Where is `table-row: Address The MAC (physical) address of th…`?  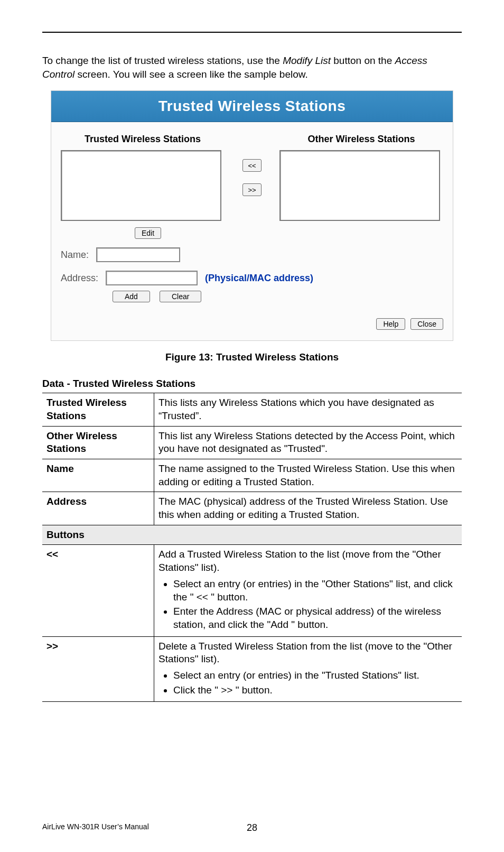 table-row: Address The MAC (physical) address of th… is located at coordinates (252, 508).